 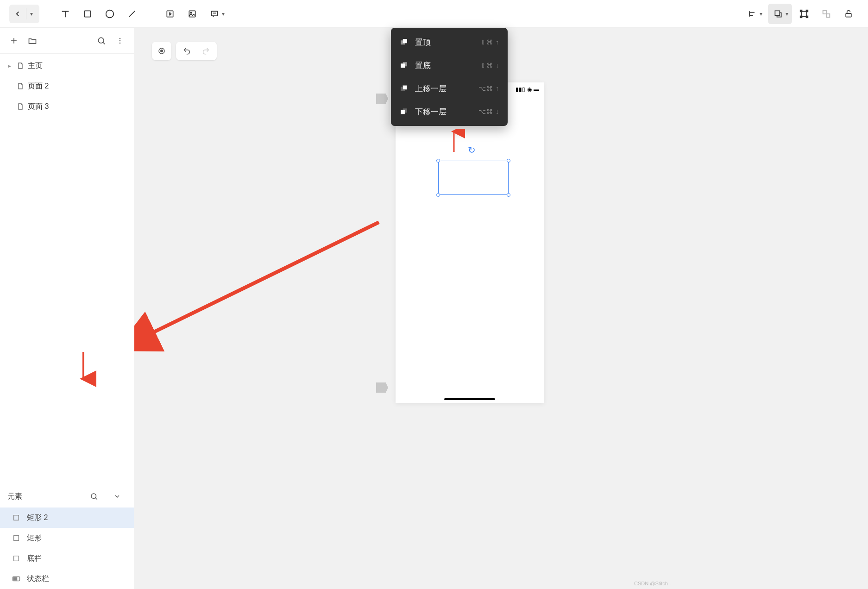 I want to click on layer-item-rect: 矩形, so click(x=67, y=538).